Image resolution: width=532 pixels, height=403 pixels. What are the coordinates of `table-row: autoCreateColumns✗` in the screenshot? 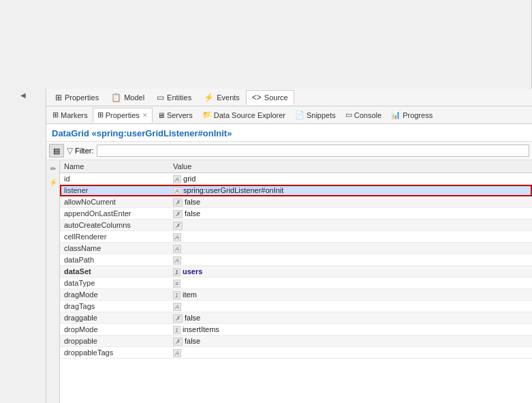 It's located at (296, 225).